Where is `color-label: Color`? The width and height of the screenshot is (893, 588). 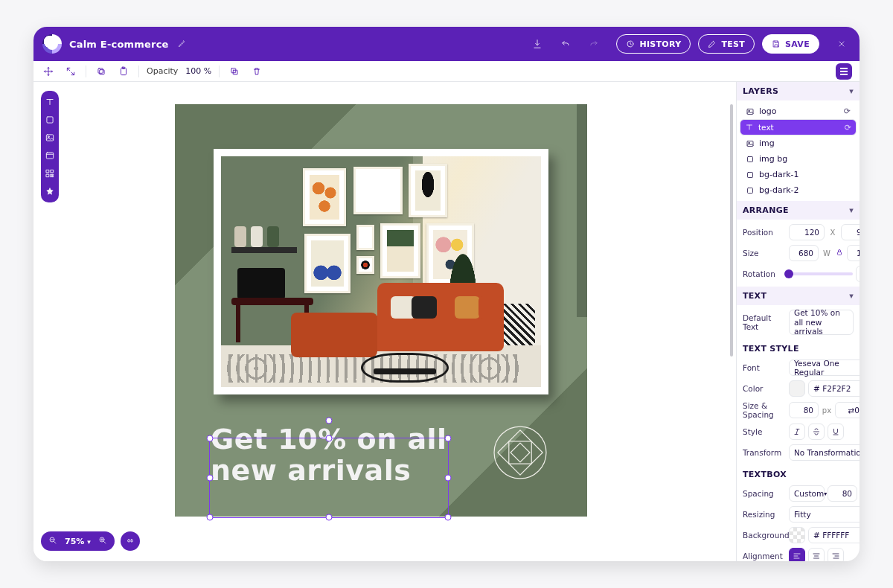
color-label: Color is located at coordinates (764, 389).